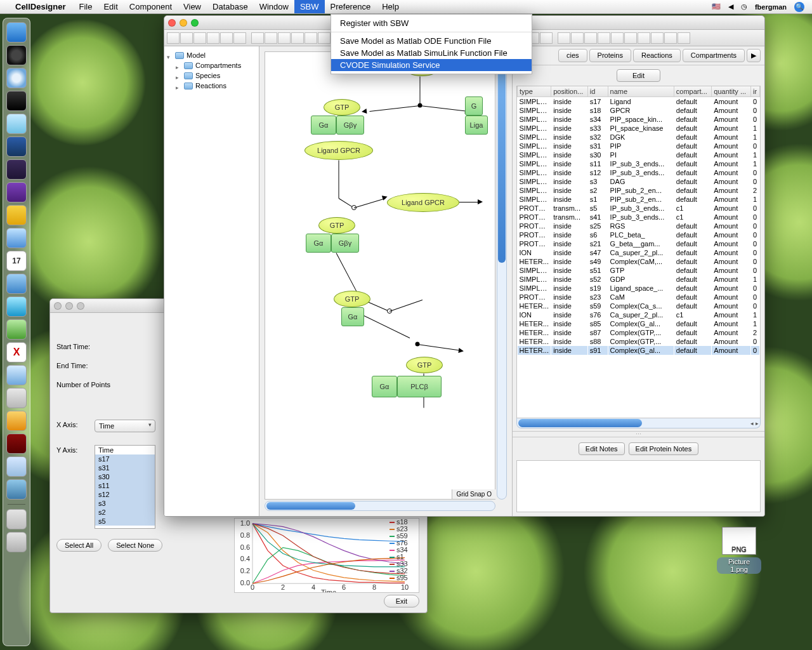 The width and height of the screenshot is (812, 650). What do you see at coordinates (570, 91) in the screenshot?
I see `col-header: position...` at bounding box center [570, 91].